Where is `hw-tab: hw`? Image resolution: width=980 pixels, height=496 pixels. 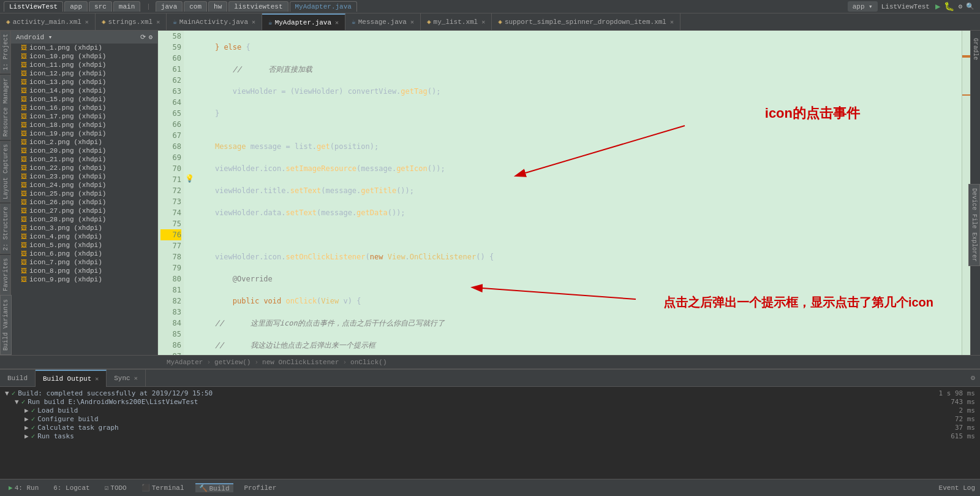
hw-tab: hw is located at coordinates (218, 6).